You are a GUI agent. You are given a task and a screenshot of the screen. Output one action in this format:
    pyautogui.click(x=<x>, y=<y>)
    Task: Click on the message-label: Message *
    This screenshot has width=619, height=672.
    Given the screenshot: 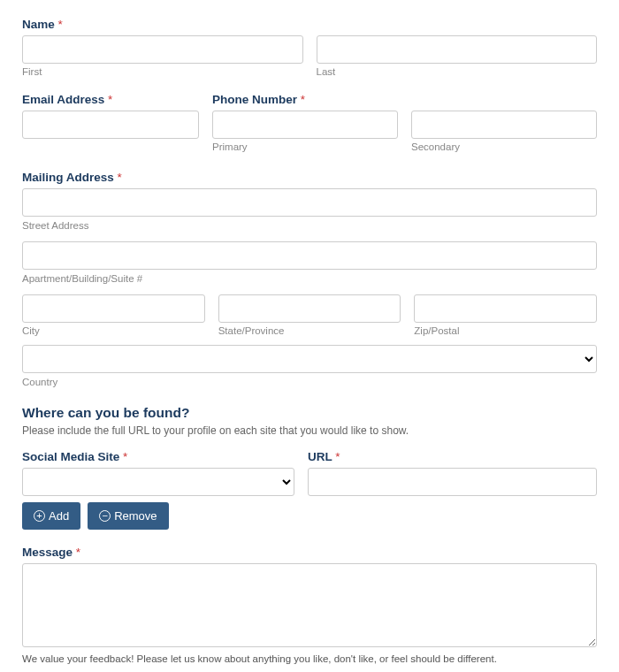 What is the action you would take?
    pyautogui.click(x=310, y=552)
    